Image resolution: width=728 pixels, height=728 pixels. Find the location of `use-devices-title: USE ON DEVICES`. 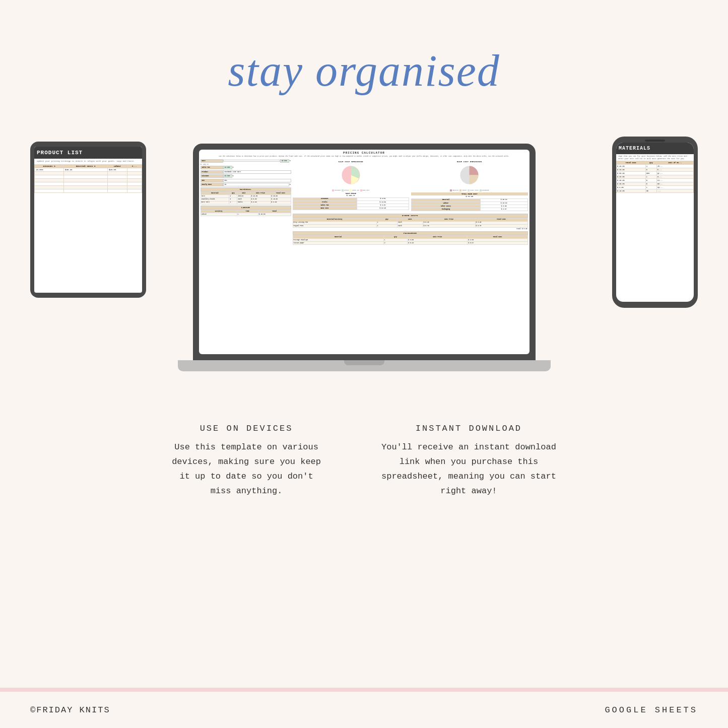

use-devices-title: USE ON DEVICES is located at coordinates (246, 428).